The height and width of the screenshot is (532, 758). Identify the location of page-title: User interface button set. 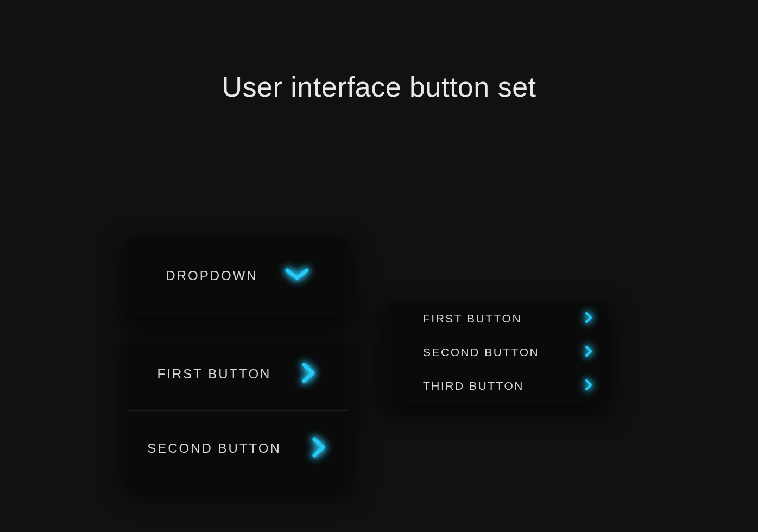
(379, 87).